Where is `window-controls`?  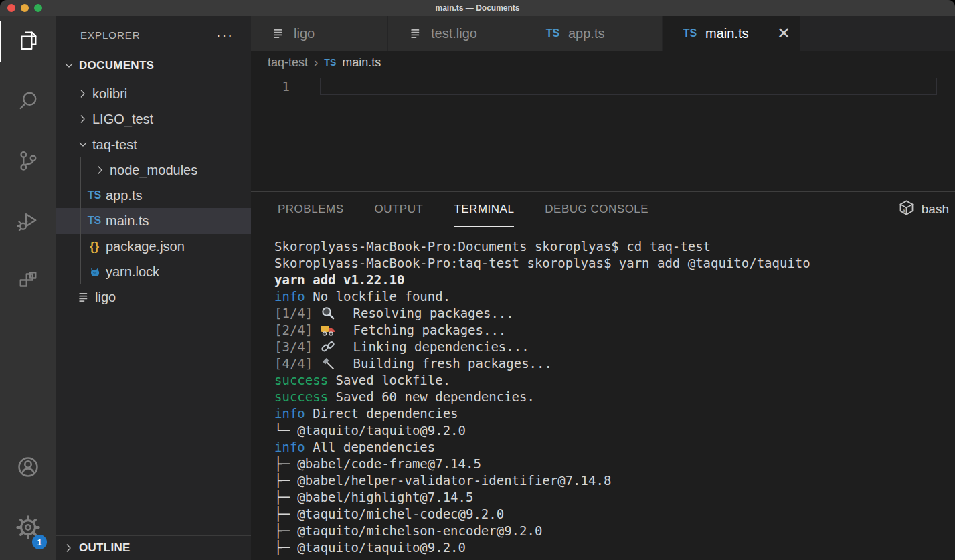 window-controls is located at coordinates (25, 8).